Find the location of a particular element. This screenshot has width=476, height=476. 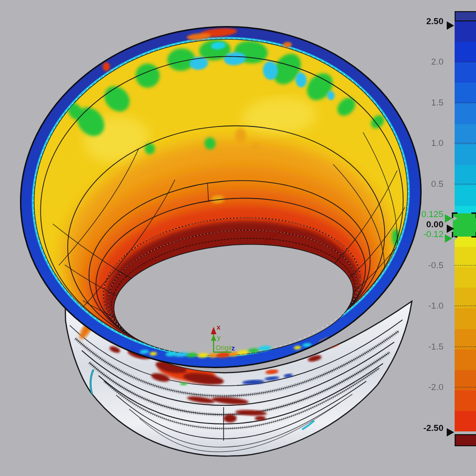

scale-label-0.125: 0.125 is located at coordinates (413, 214).